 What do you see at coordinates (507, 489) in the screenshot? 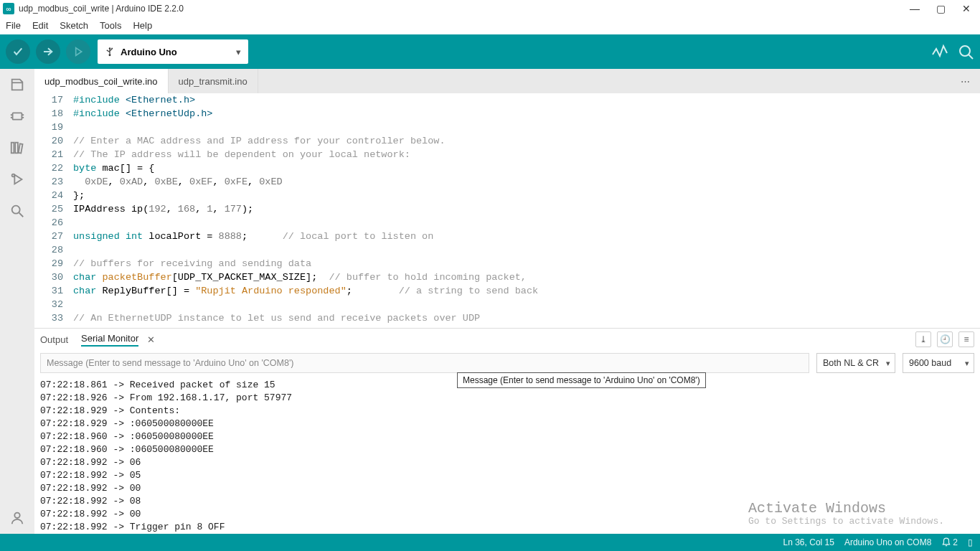
I see `serial-line: 07:22:18.992 -> 00` at bounding box center [507, 489].